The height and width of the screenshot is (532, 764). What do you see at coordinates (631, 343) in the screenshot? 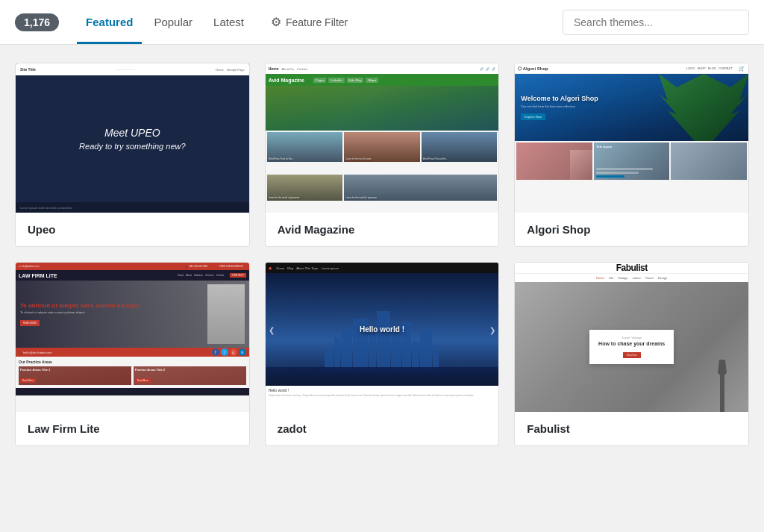
I see `fabulist-card-title: How to chase your dreams` at bounding box center [631, 343].